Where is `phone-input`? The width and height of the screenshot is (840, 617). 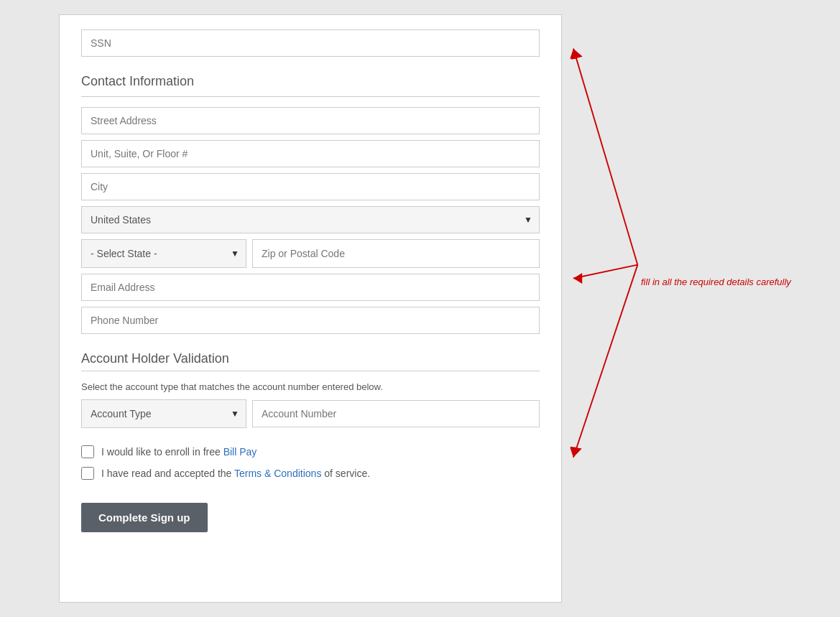
phone-input is located at coordinates (310, 320).